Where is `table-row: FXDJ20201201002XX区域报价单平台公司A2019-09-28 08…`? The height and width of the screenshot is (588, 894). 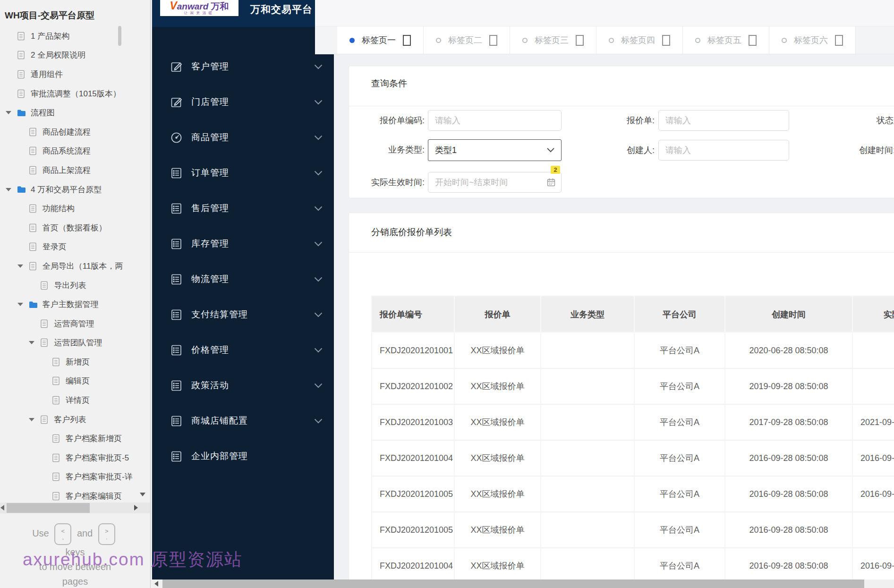
table-row: FXDJ20201201002XX区域报价单平台公司A2019-09-28 08… is located at coordinates (633, 386).